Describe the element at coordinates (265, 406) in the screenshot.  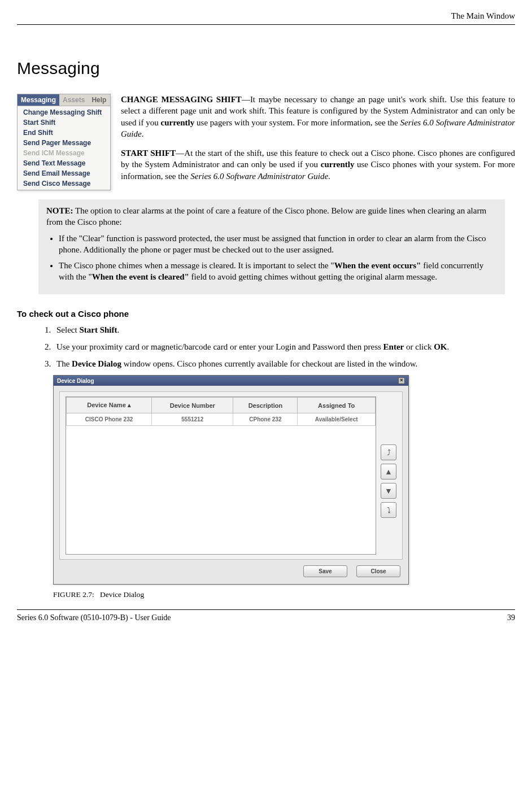
I see `col-description: Description` at that location.